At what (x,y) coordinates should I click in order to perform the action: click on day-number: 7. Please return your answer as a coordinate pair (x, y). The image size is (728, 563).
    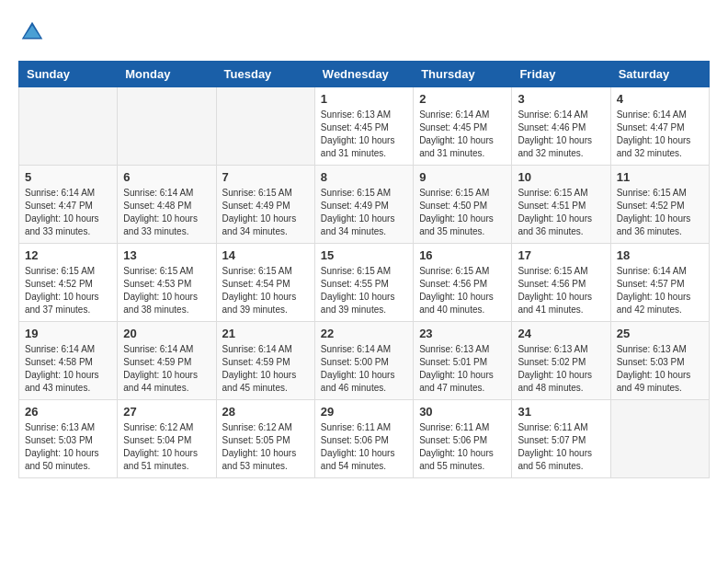
    Looking at the image, I should click on (266, 177).